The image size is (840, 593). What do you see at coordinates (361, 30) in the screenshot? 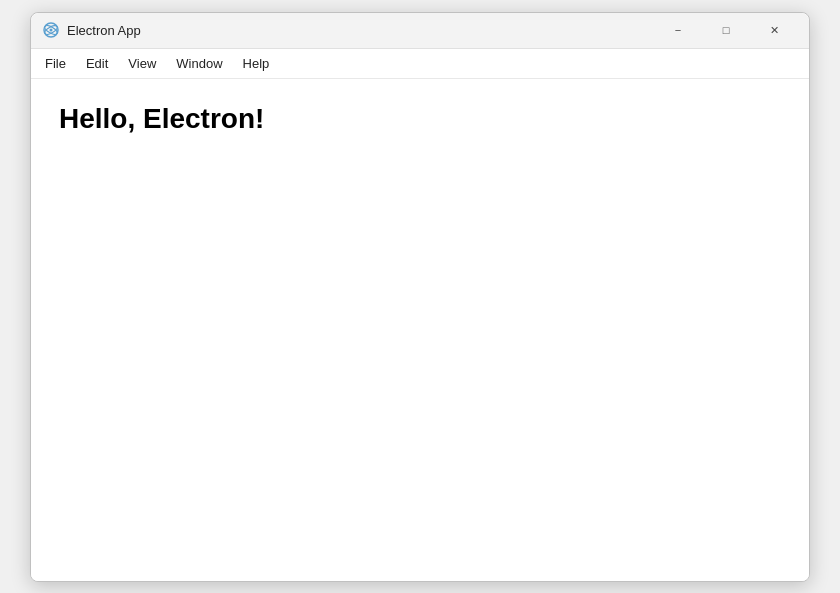
I see `window-title: Electron App` at bounding box center [361, 30].